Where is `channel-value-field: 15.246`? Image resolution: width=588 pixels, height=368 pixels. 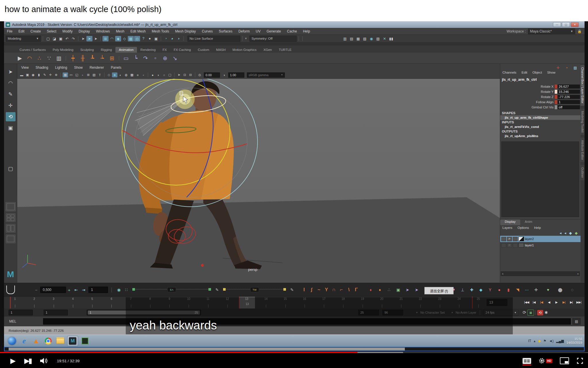 channel-value-field: 15.246 is located at coordinates (569, 92).